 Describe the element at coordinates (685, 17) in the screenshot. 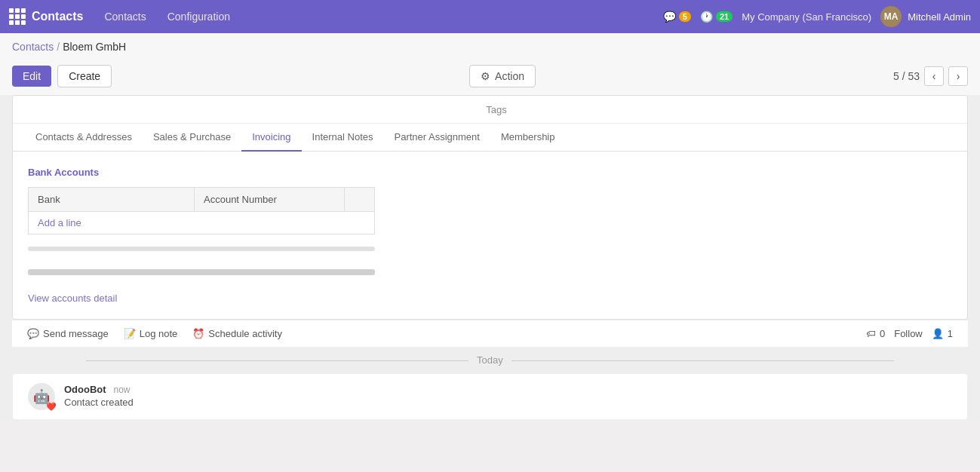

I see `messages-badge: 5` at that location.